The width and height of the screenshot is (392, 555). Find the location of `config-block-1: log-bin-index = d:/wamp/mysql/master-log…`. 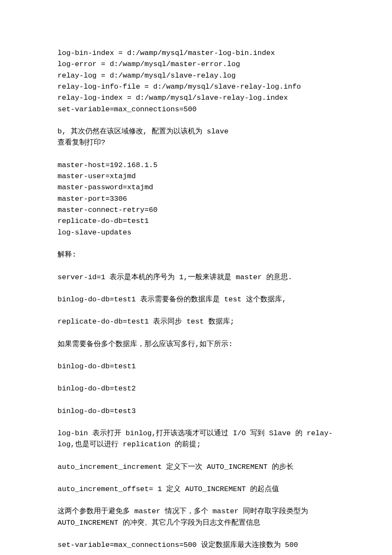

config-block-1: log-bin-index = d:/wamp/mysql/master-log… is located at coordinates (196, 81).